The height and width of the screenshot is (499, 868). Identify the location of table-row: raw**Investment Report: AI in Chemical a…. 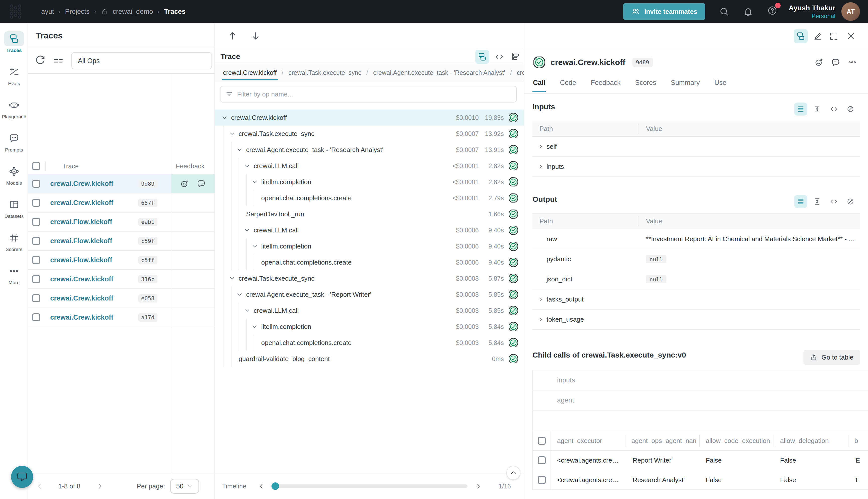
(696, 239).